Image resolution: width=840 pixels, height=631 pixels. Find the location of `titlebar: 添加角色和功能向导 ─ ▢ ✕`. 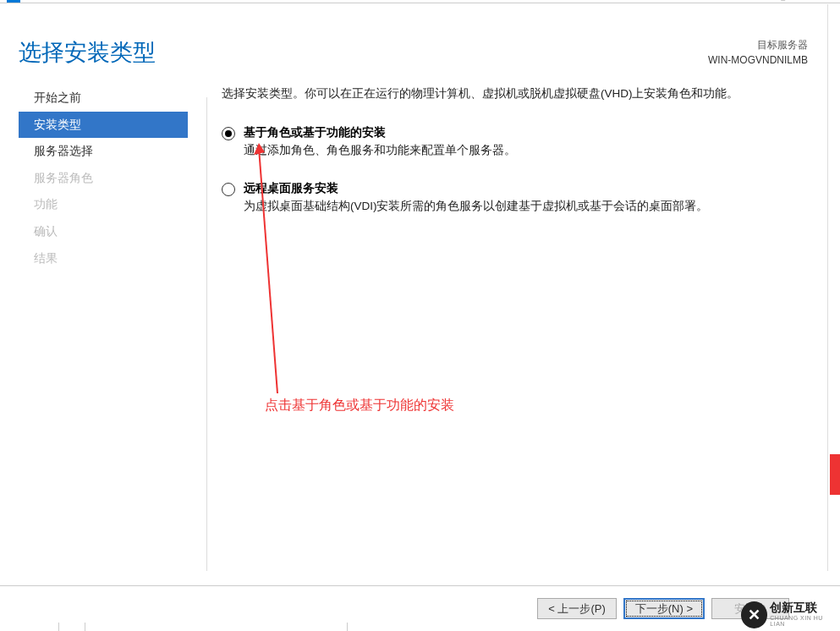

titlebar: 添加角色和功能向导 ─ ▢ ✕ is located at coordinates (420, 2).